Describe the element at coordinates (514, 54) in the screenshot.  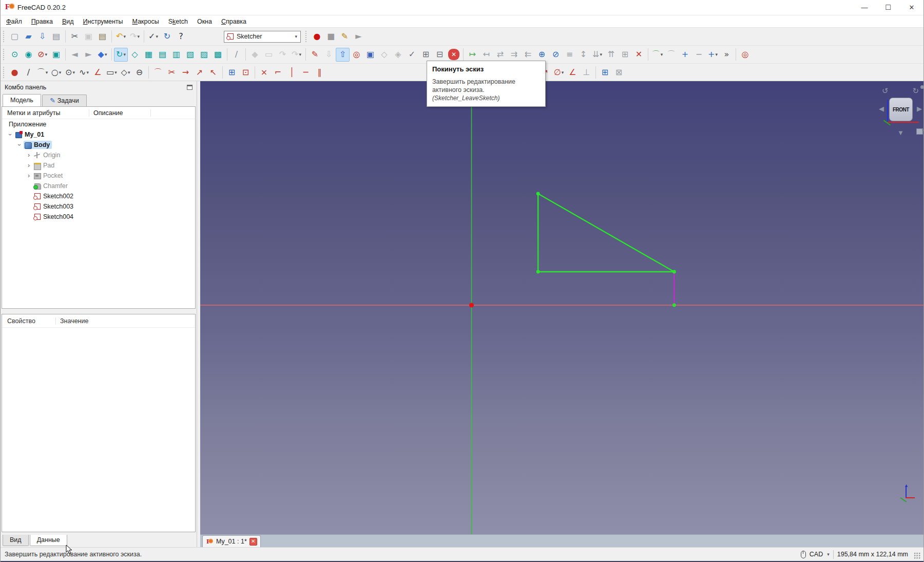
I see `select-constraints-button: ⇉` at that location.